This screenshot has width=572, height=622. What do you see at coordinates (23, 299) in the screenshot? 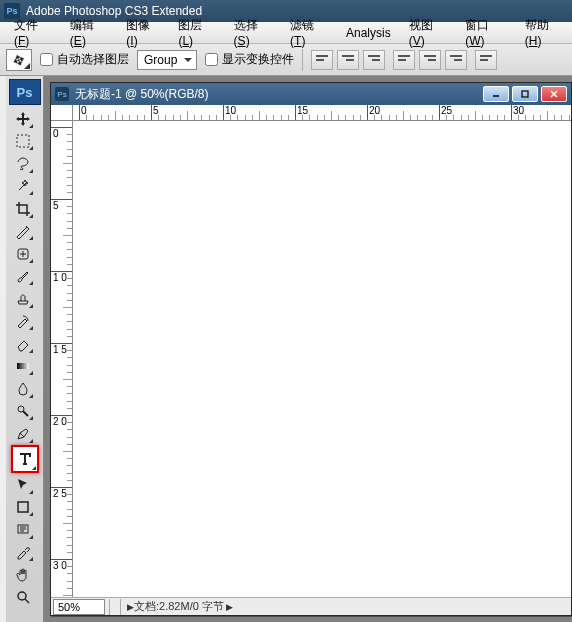
I see `clone-stamp-tool` at bounding box center [23, 299].